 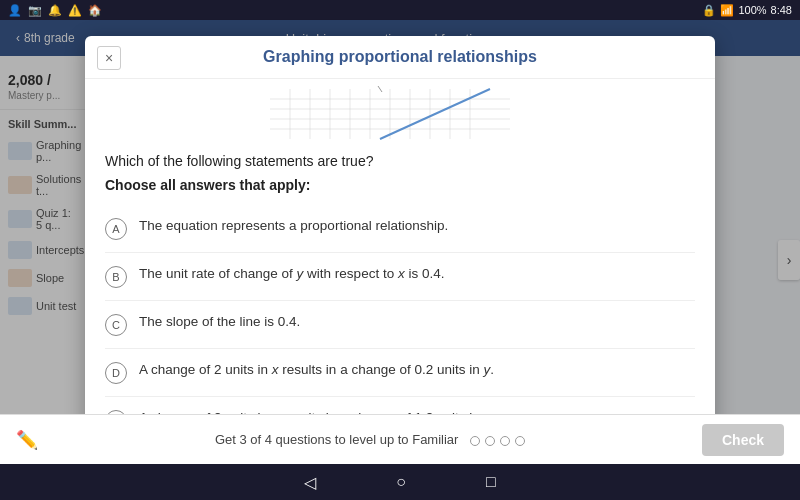 I want to click on choice-d: D A change of 2 units in x results in a …, so click(x=400, y=373).